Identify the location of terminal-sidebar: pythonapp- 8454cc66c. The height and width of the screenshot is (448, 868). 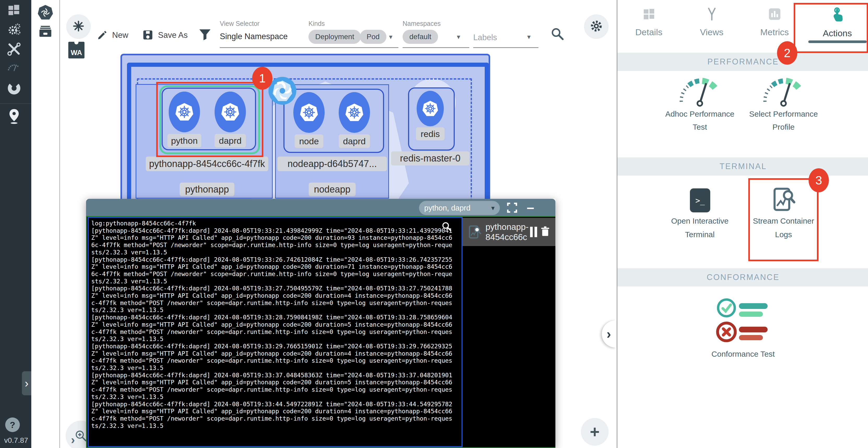
(509, 332).